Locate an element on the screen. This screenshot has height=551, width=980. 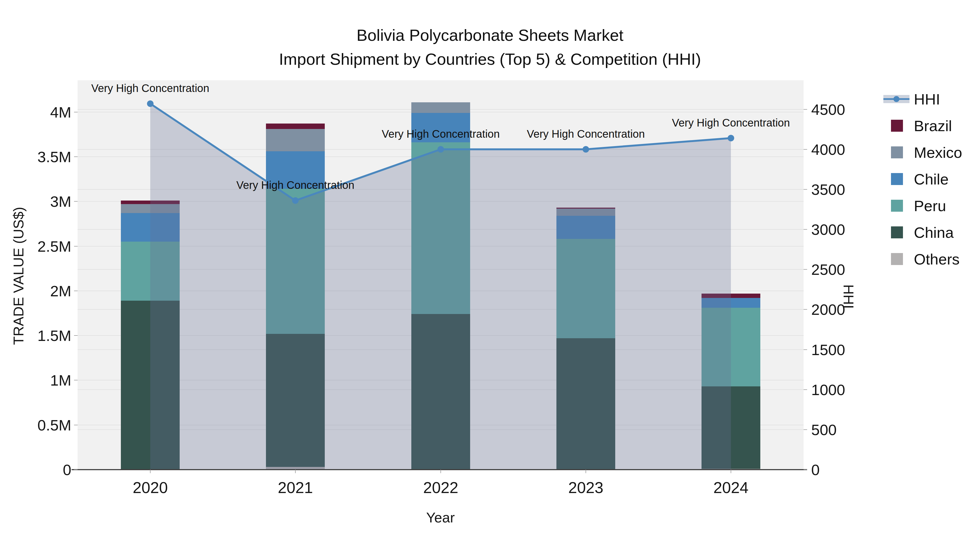
bar-segment-peru-2020 is located at coordinates (150, 271).